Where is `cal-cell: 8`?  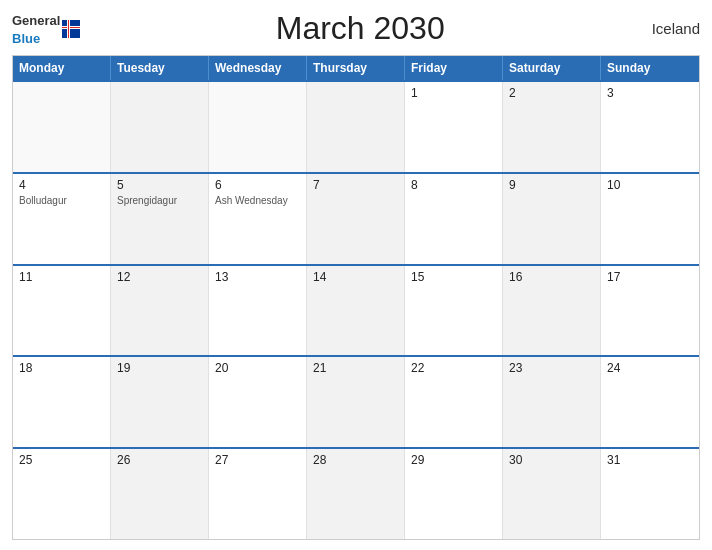
cal-cell: 8 is located at coordinates (454, 219).